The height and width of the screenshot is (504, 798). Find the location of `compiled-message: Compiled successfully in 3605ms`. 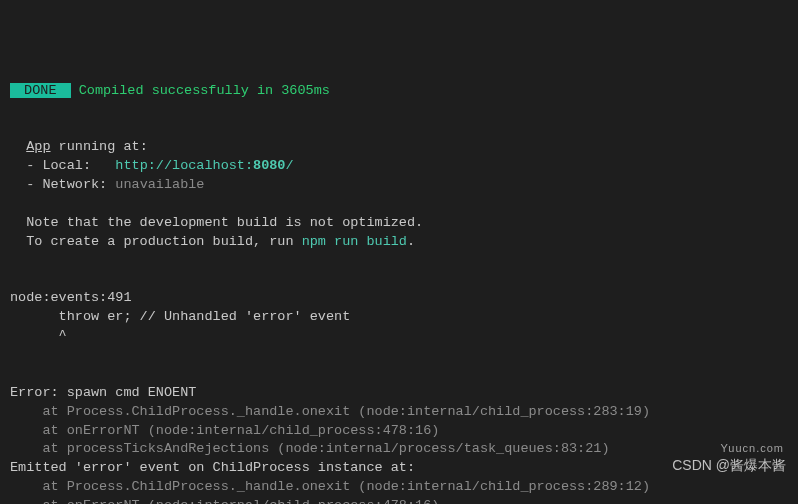

compiled-message: Compiled successfully in 3605ms is located at coordinates (204, 90).